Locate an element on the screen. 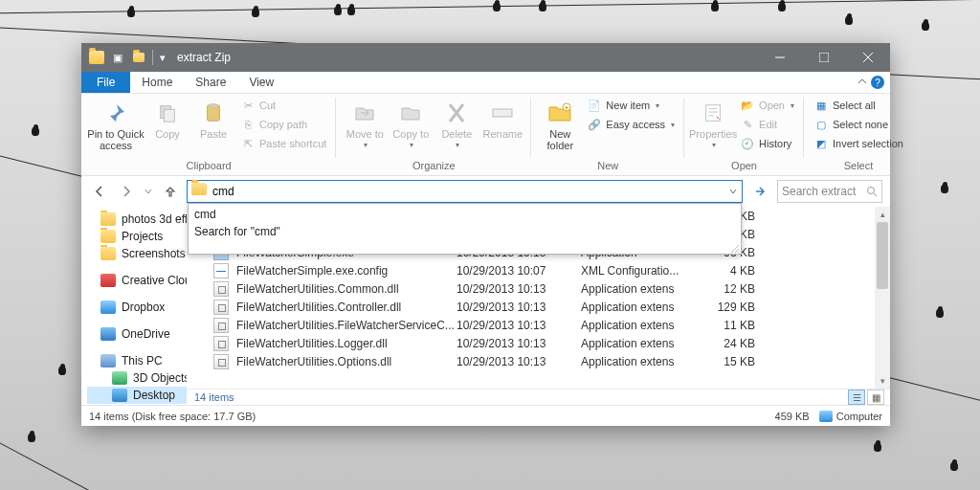 The image size is (980, 490). sidebar-item: Desktop is located at coordinates (137, 395).